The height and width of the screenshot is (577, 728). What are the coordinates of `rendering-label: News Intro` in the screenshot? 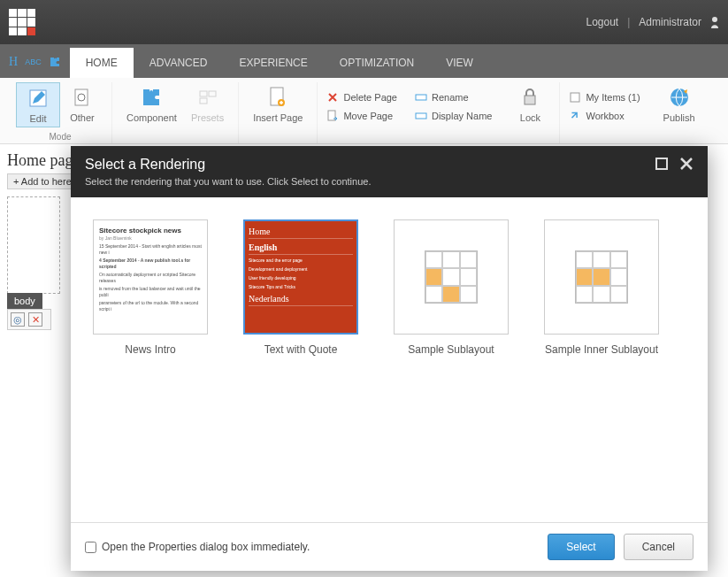 It's located at (150, 350).